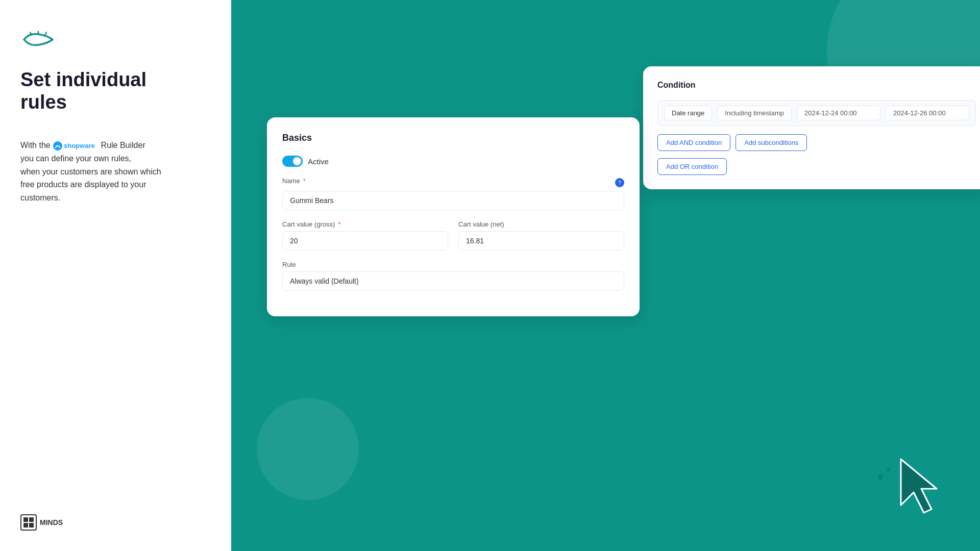 This screenshot has width=980, height=551. Describe the element at coordinates (453, 161) in the screenshot. I see `active-toggle-row: Active` at that location.